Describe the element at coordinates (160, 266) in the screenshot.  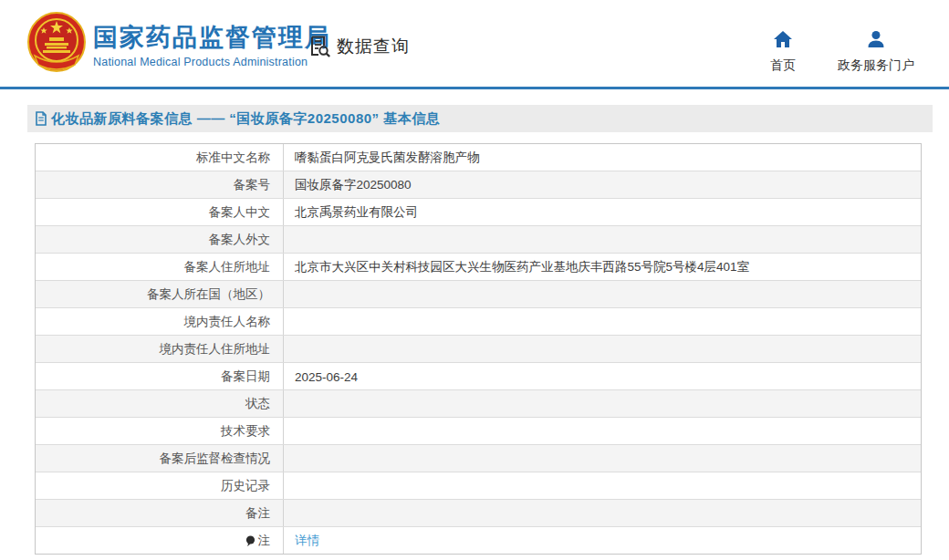
I see `row-label: 备案人住所地址` at that location.